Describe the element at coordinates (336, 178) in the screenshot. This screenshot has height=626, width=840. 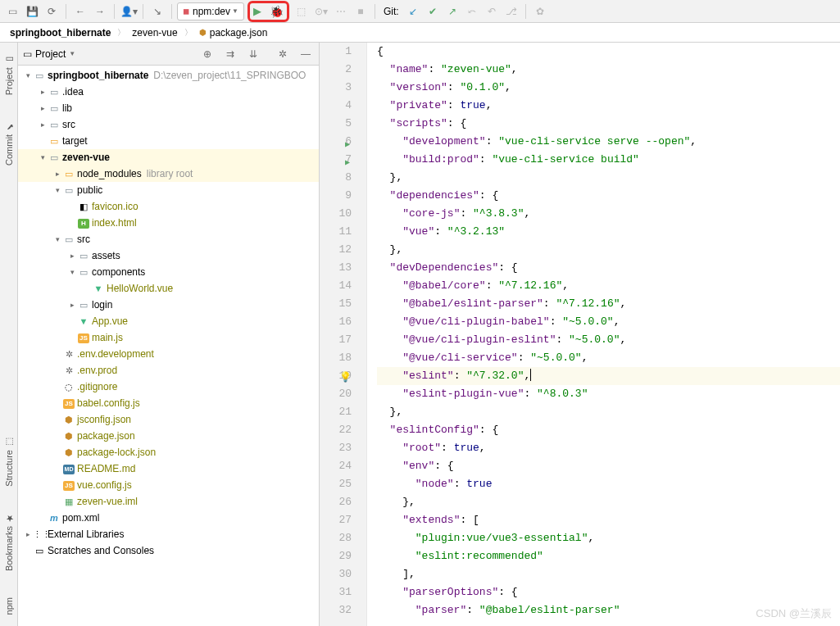
I see `line-number: 8` at that location.